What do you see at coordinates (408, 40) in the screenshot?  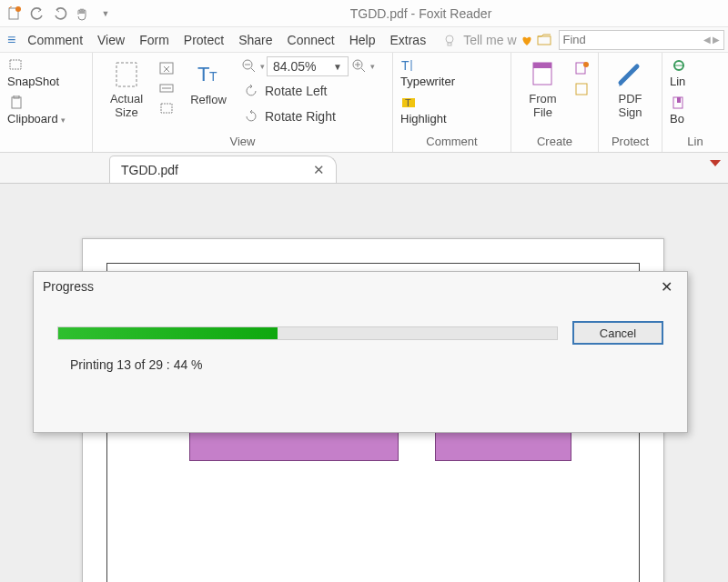 I see `menu-extras: Extras` at bounding box center [408, 40].